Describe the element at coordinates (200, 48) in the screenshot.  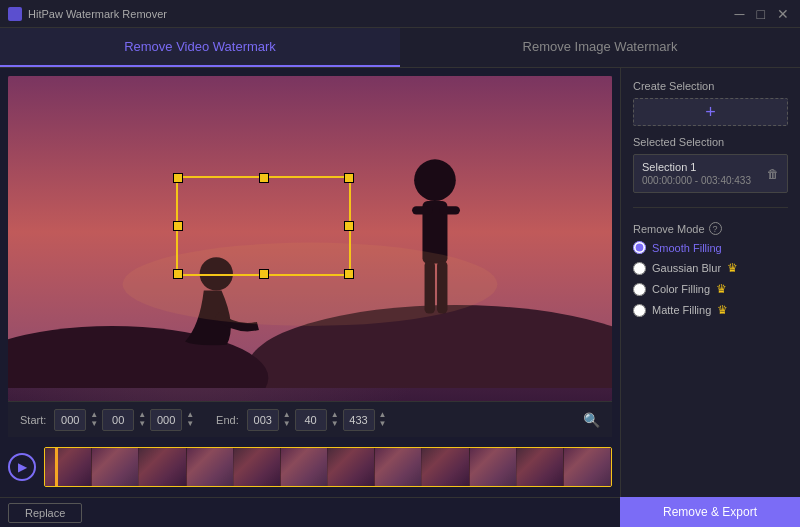
I see `tab-video: Remove Video Watermark` at that location.